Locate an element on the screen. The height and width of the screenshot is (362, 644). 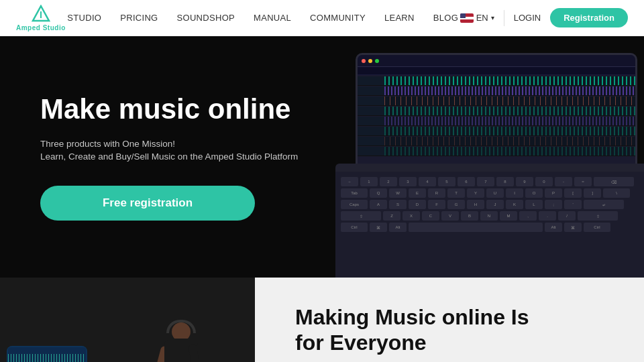
nav-learn: LEARN is located at coordinates (400, 17).